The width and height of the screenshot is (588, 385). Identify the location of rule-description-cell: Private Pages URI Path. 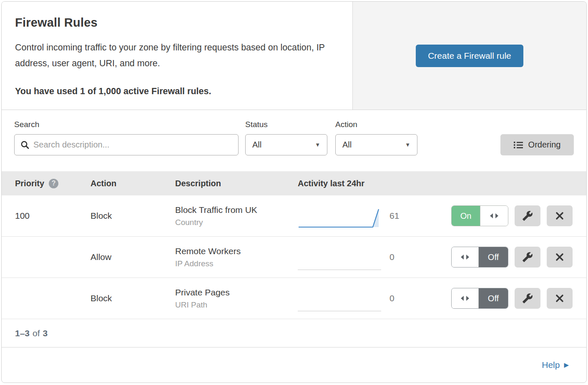
(236, 298).